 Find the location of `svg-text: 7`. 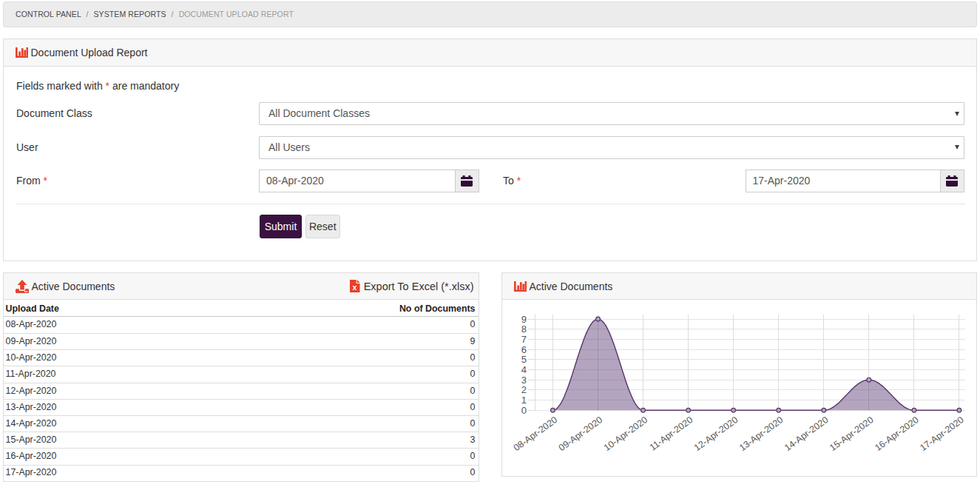

svg-text: 7 is located at coordinates (524, 339).